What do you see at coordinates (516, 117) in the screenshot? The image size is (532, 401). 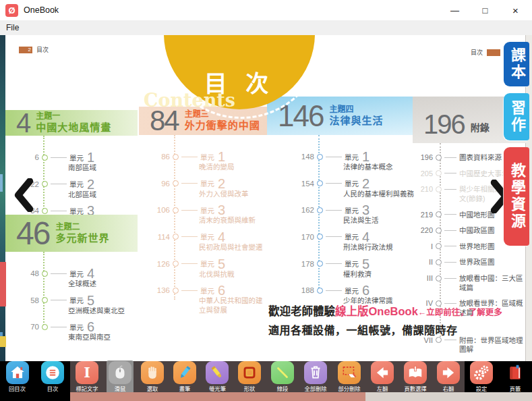 I see `tab-workbook: 習作` at bounding box center [516, 117].